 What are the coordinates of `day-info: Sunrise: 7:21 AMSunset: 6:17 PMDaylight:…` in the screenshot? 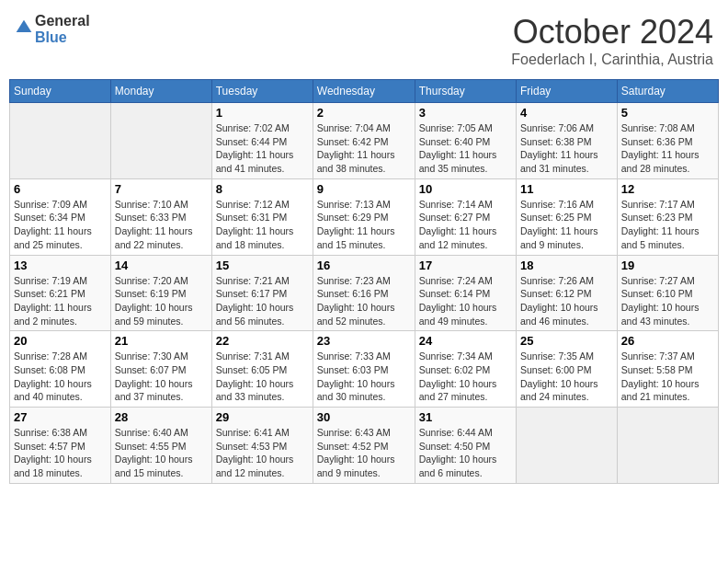 It's located at (263, 302).